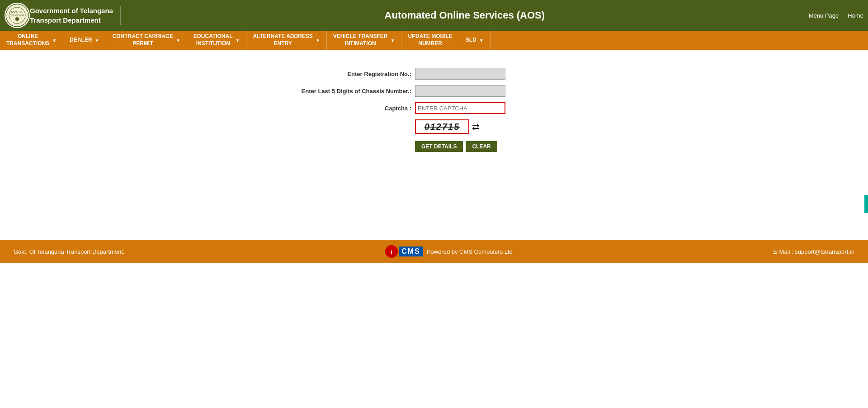 The image size is (868, 408). What do you see at coordinates (32, 40) in the screenshot?
I see `nav-online-transactions: ONLINETRANSACTIONS ▼` at bounding box center [32, 40].